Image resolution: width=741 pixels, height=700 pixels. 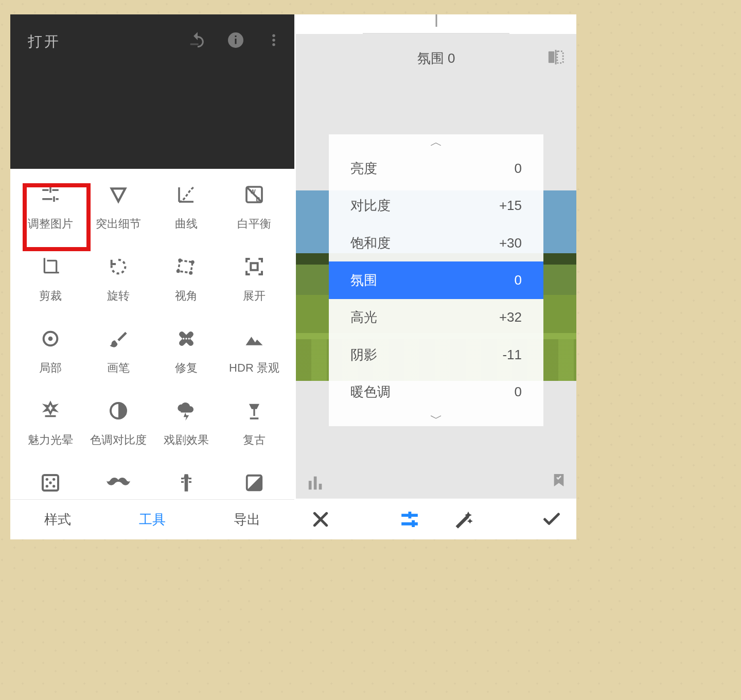 What do you see at coordinates (236, 40) in the screenshot?
I see `info-icon` at bounding box center [236, 40].